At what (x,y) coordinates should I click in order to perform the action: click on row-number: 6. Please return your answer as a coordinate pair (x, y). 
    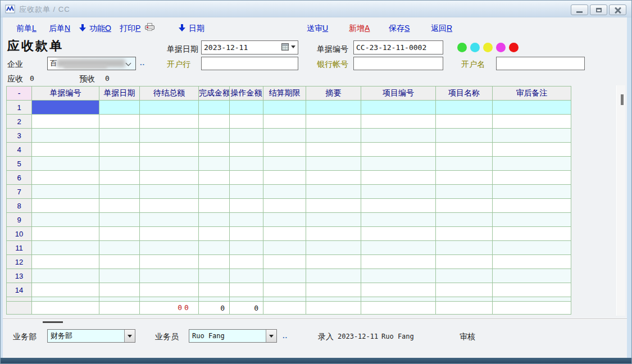
    Looking at the image, I should click on (19, 178).